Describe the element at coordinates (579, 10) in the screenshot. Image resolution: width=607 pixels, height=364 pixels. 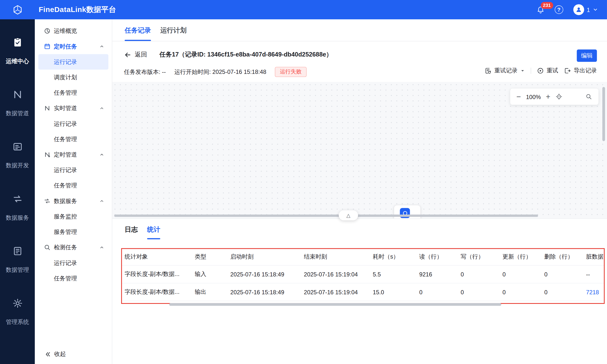
I see `avatar` at that location.